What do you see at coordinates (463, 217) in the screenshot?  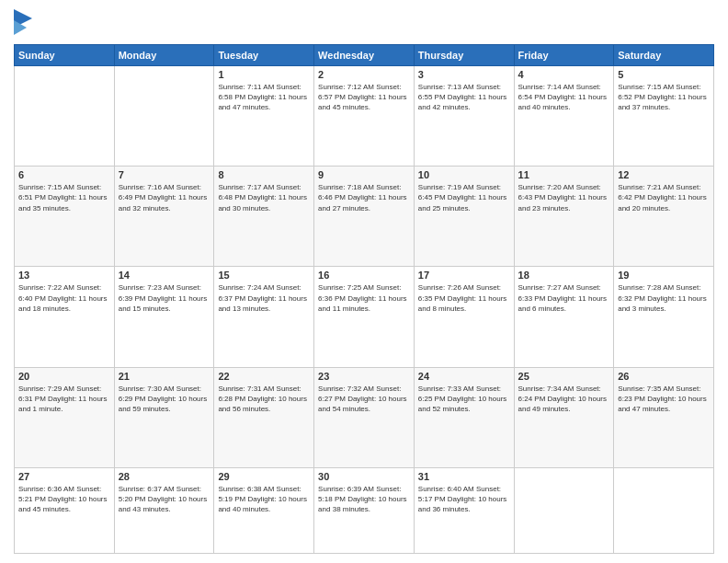 I see `calendar-cell: 10Sunrise: 7:19 AM Sunset: 6:45 PM Dayli…` at bounding box center [463, 217].